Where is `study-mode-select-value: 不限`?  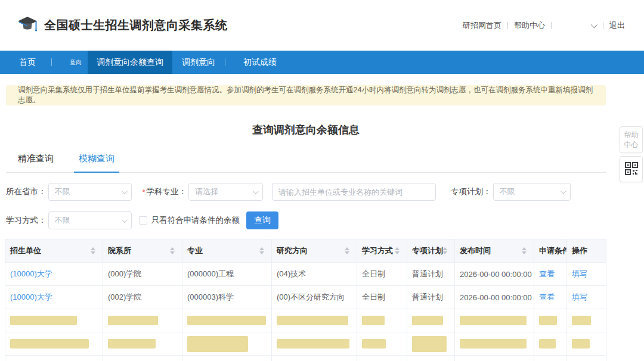
study-mode-select-value: 不限 is located at coordinates (63, 220).